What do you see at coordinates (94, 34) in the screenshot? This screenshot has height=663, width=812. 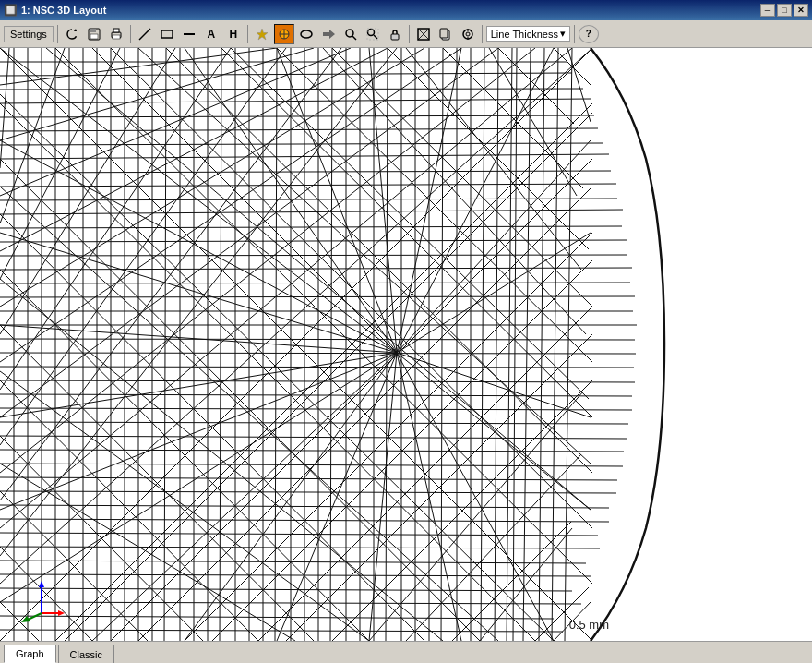 I see `save-button` at bounding box center [94, 34].